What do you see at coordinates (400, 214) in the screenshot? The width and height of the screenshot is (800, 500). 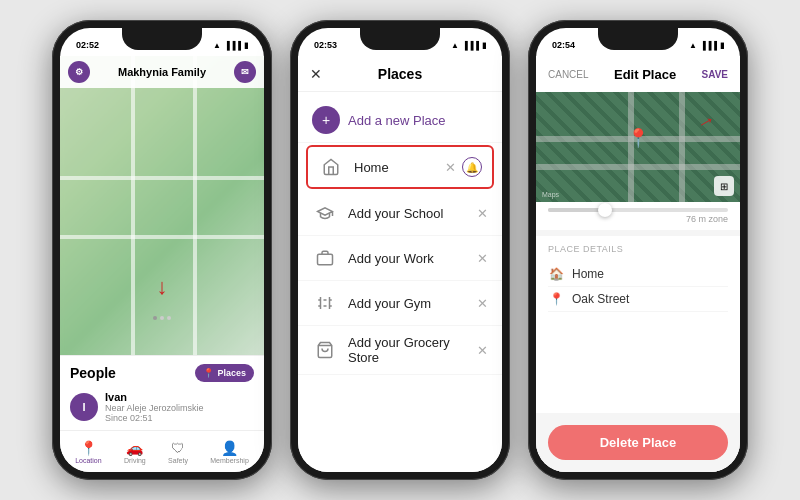 I see `place-row-school: Add your School ✕` at bounding box center [400, 214].